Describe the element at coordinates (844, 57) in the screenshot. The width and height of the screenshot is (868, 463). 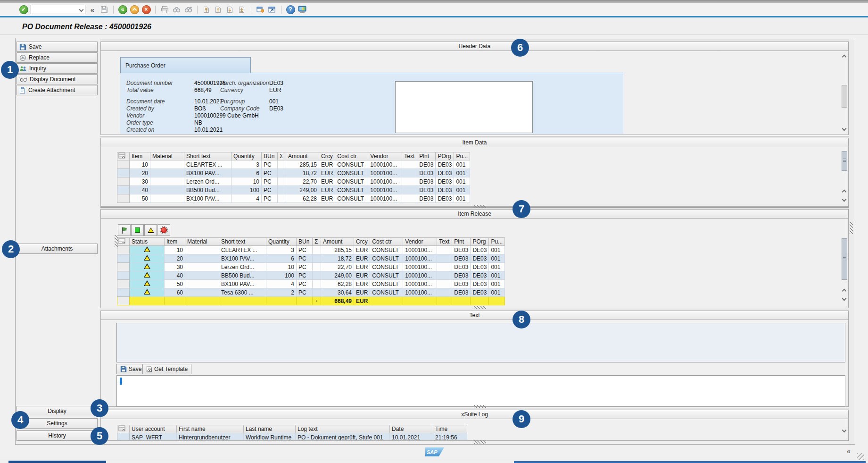
I see `scroll-up-icon` at that location.